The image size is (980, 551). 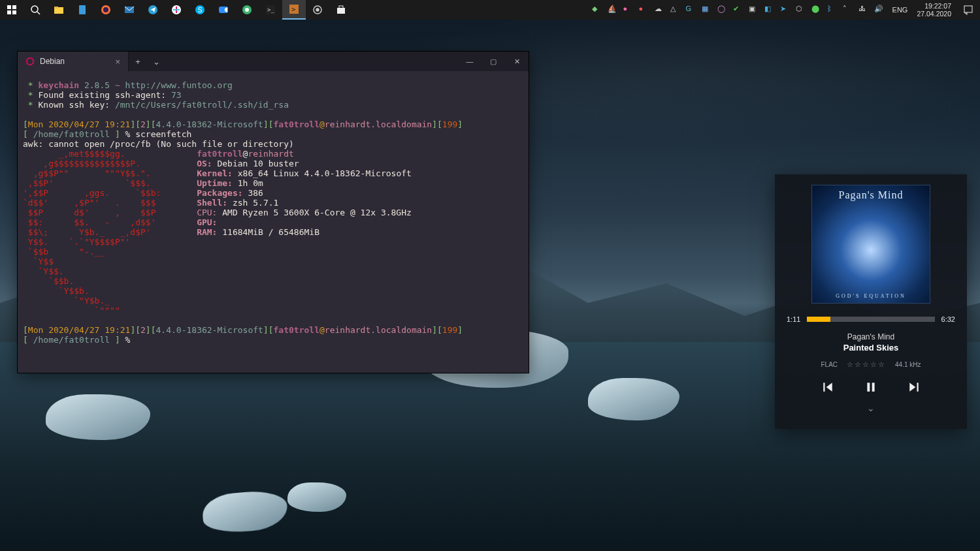 What do you see at coordinates (793, 319) in the screenshot?
I see `elapsed-time: 1:11` at bounding box center [793, 319].